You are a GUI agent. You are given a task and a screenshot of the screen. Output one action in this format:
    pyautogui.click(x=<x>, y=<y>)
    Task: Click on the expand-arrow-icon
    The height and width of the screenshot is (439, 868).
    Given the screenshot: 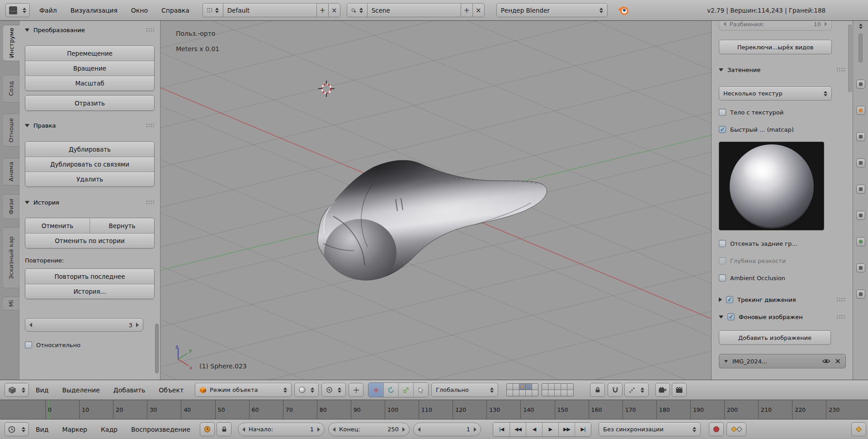 What is the action you would take?
    pyautogui.click(x=726, y=361)
    